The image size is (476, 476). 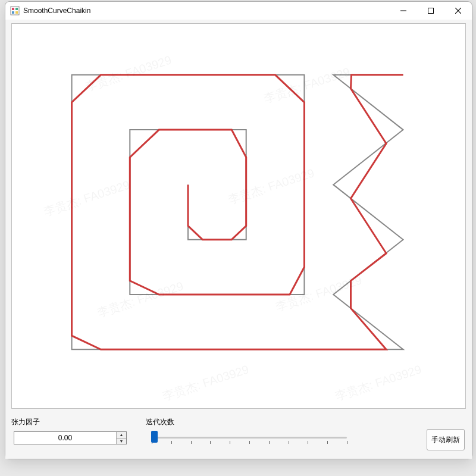 I want to click on tension-value-field, so click(x=65, y=438).